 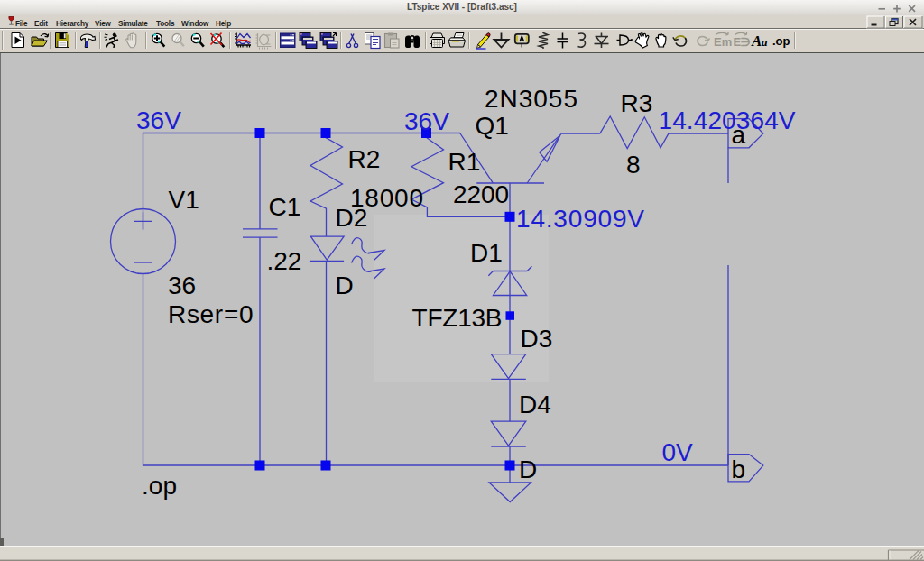 What do you see at coordinates (633, 164) in the screenshot?
I see `svg-text: 8` at bounding box center [633, 164].